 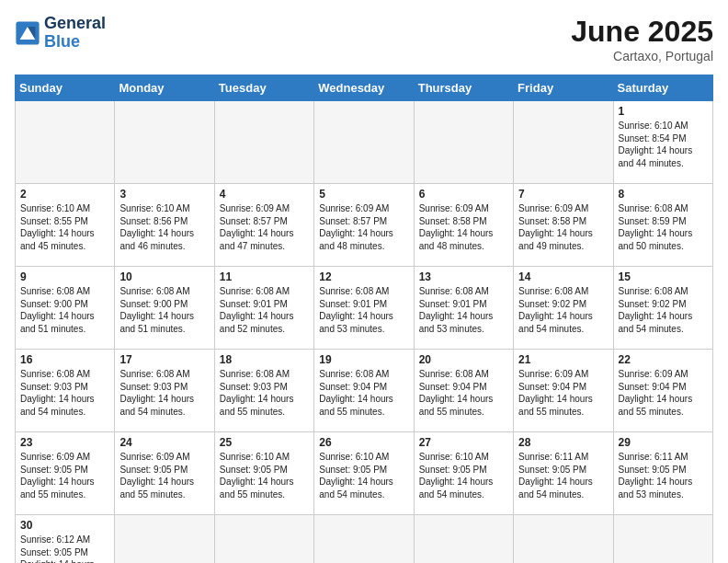 I want to click on logo-icon, so click(x=28, y=33).